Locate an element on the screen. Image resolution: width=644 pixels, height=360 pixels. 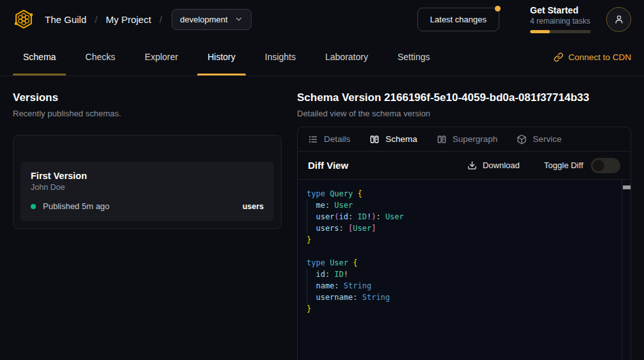
detail-tab-schema: Schema is located at coordinates (393, 139).